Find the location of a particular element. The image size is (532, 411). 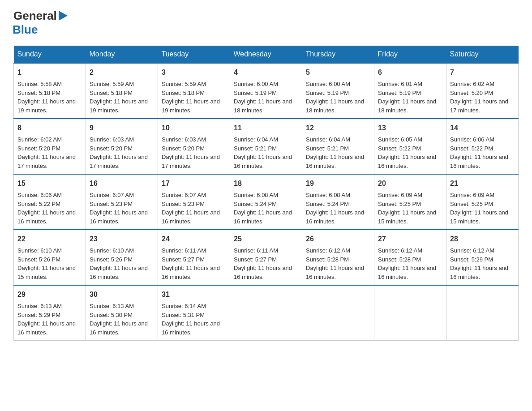

calendar-cell: 5Sunrise: 6:00 AMSunset: 5:19 PMDaylight… is located at coordinates (339, 91).